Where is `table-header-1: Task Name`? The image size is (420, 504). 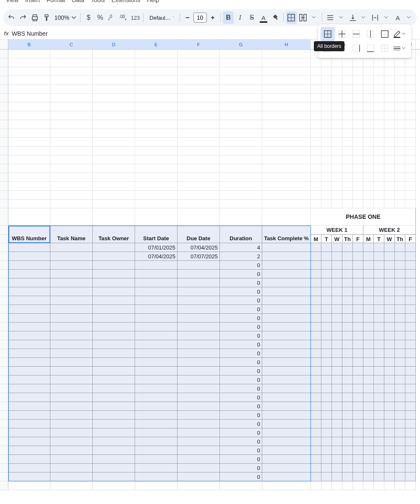 table-header-1: Task Name is located at coordinates (71, 239).